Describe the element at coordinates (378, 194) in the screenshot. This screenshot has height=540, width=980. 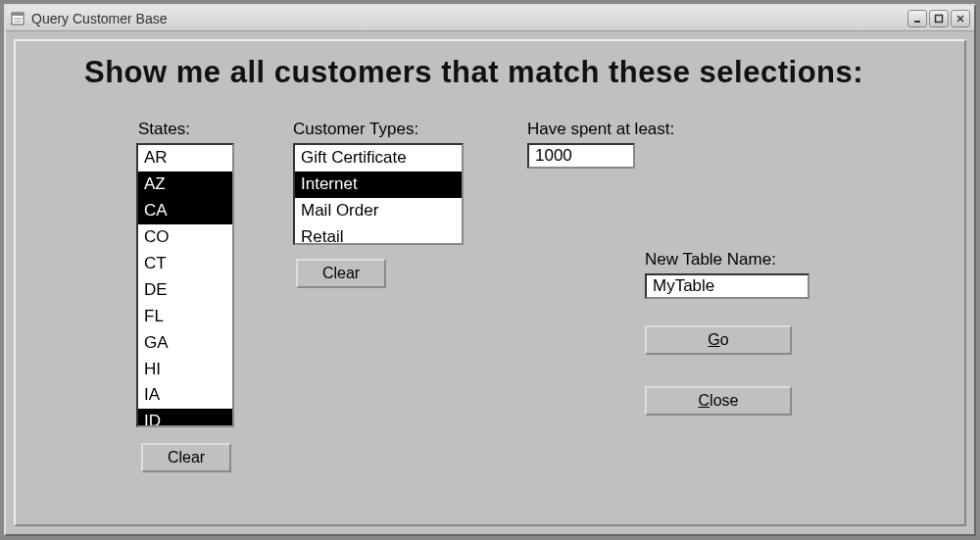
I see `customer-types-listbox: Gift CertificateInternetMail OrderRetail` at that location.